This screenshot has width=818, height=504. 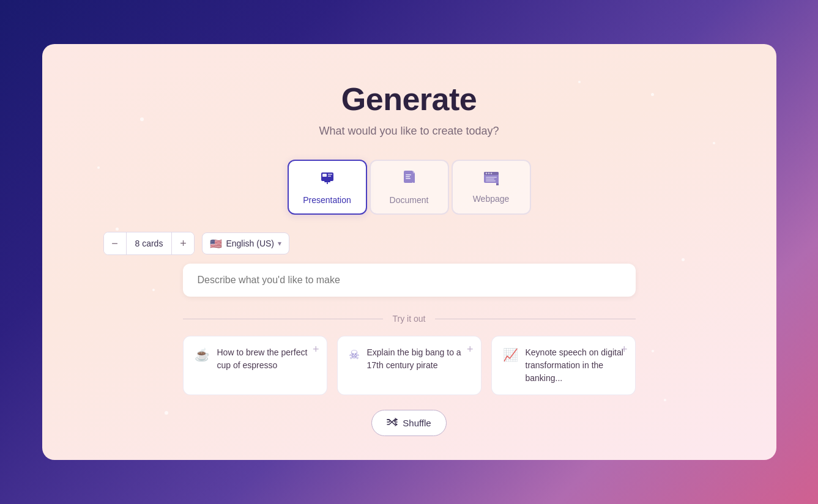 I want to click on tab-document: Document, so click(x=409, y=187).